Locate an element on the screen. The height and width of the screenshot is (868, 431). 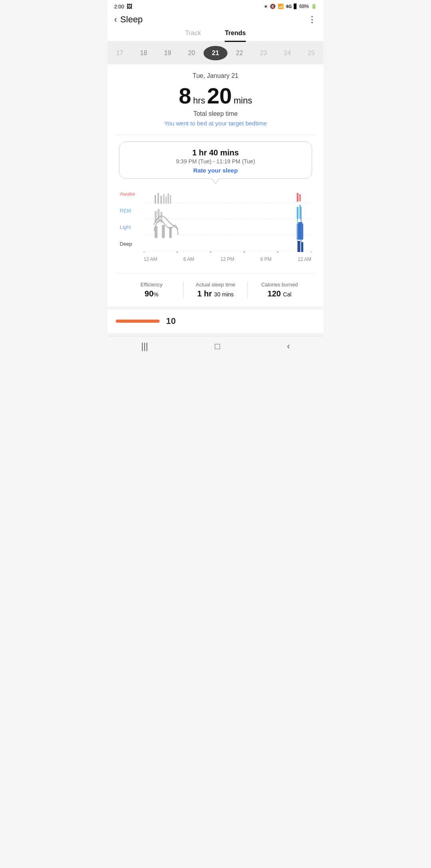
x-label-12am-end: 12 AM is located at coordinates (304, 259).